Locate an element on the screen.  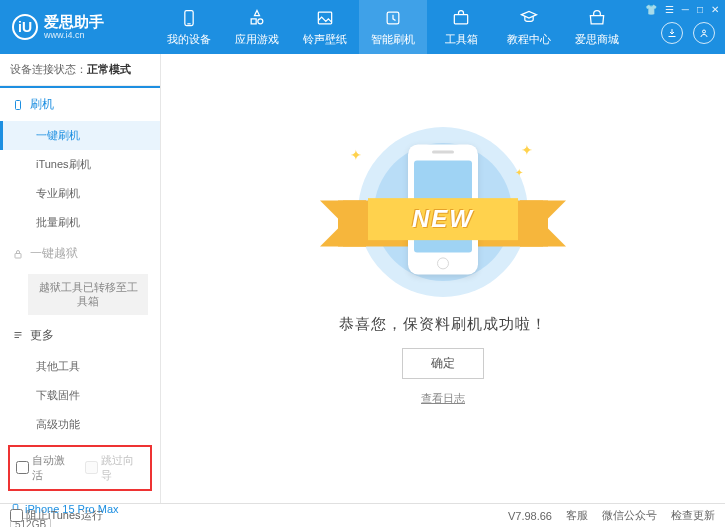
nav-store: 爱思商城 is located at coordinates (597, 27).